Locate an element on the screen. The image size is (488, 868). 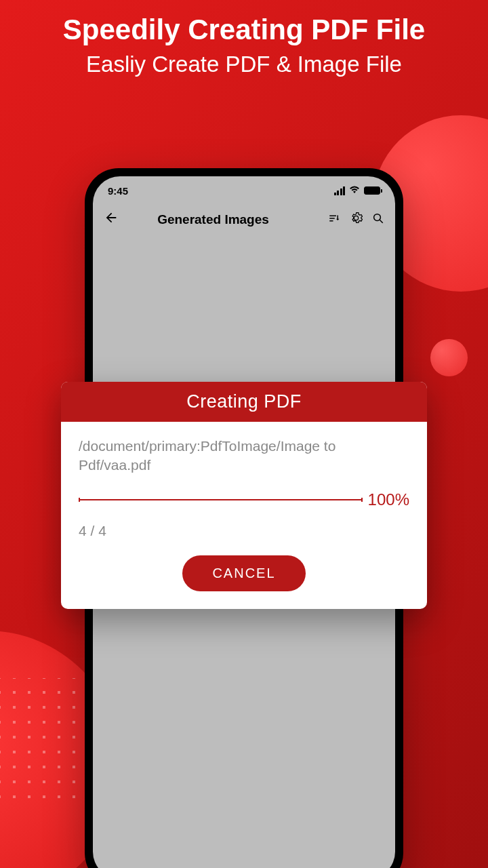
promo-title: Speedily Creating PDF File is located at coordinates (244, 30).